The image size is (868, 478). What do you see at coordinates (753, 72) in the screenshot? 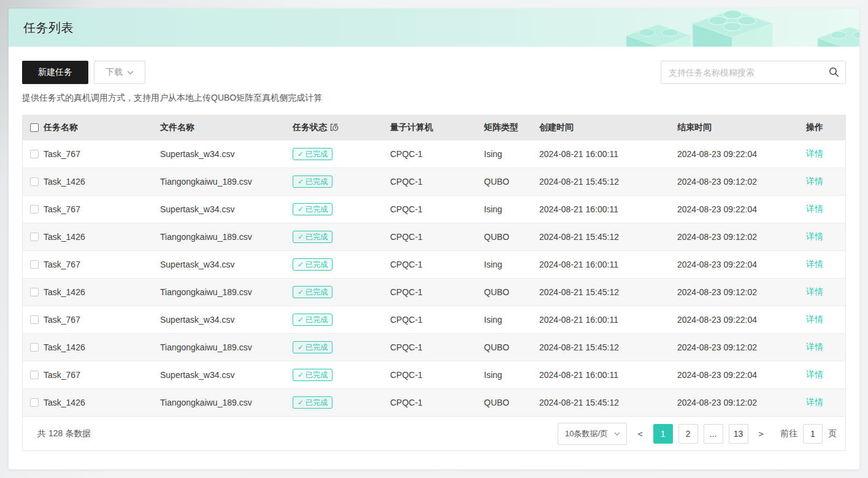
I see `search-input` at bounding box center [753, 72].